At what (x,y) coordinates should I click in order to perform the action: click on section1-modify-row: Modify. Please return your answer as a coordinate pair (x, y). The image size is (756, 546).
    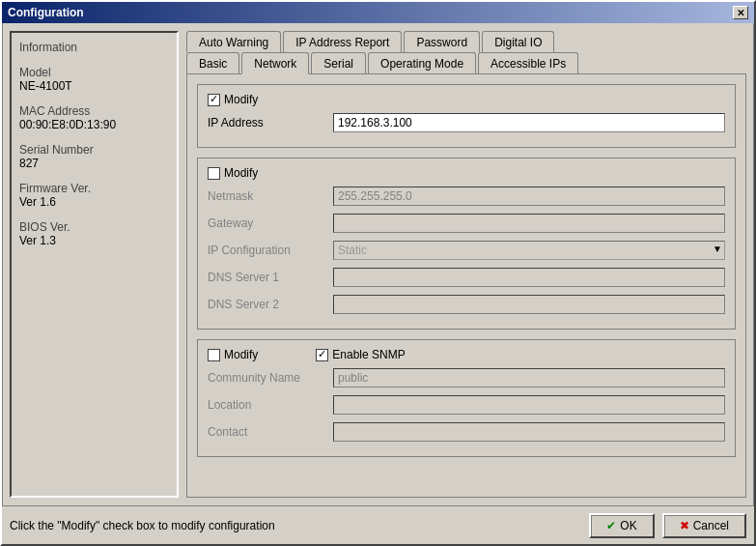
    Looking at the image, I should click on (466, 100).